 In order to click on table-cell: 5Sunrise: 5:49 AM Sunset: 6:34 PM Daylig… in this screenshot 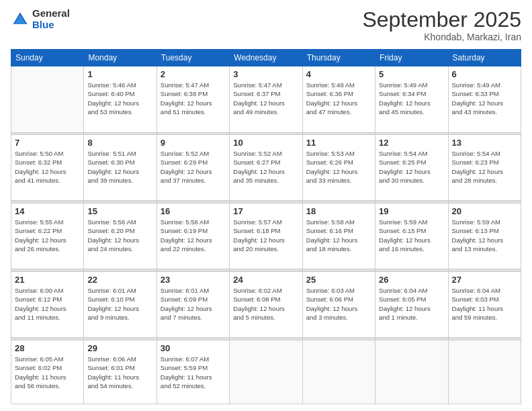, I will do `click(412, 99)`.